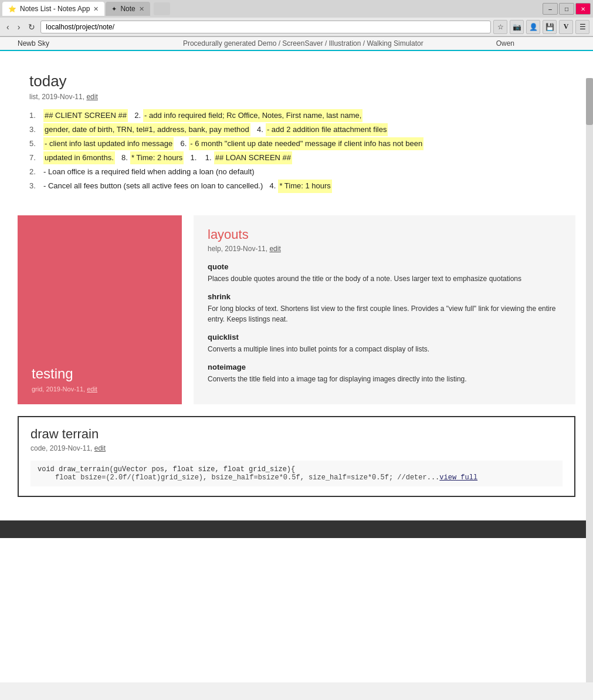 This screenshot has height=700, width=593. I want to click on list-item-5a: - Loan office is a required field when a…, so click(149, 172).